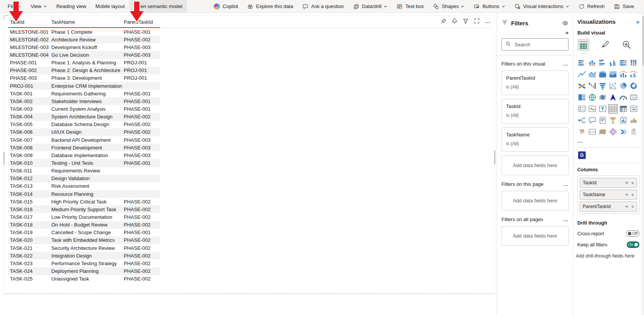  I want to click on viz-type-waterfall-chart-icon, so click(592, 86).